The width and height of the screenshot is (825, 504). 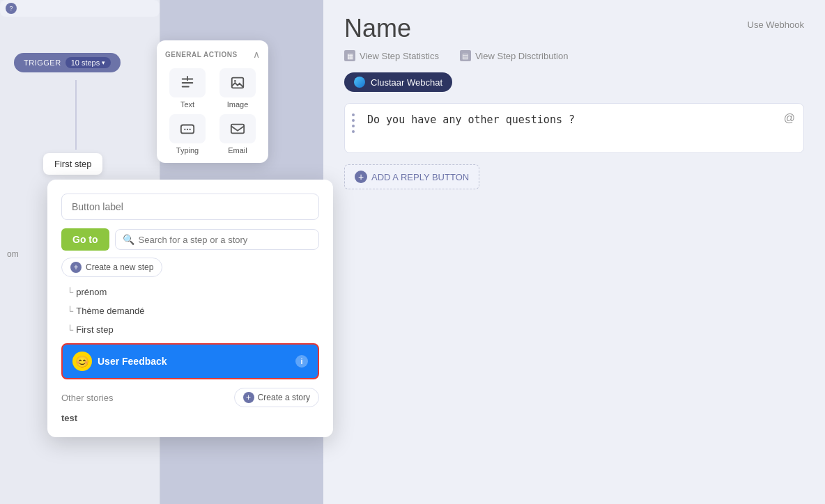 What do you see at coordinates (399, 82) in the screenshot?
I see `channel-badge: Clustaar Webchat` at bounding box center [399, 82].